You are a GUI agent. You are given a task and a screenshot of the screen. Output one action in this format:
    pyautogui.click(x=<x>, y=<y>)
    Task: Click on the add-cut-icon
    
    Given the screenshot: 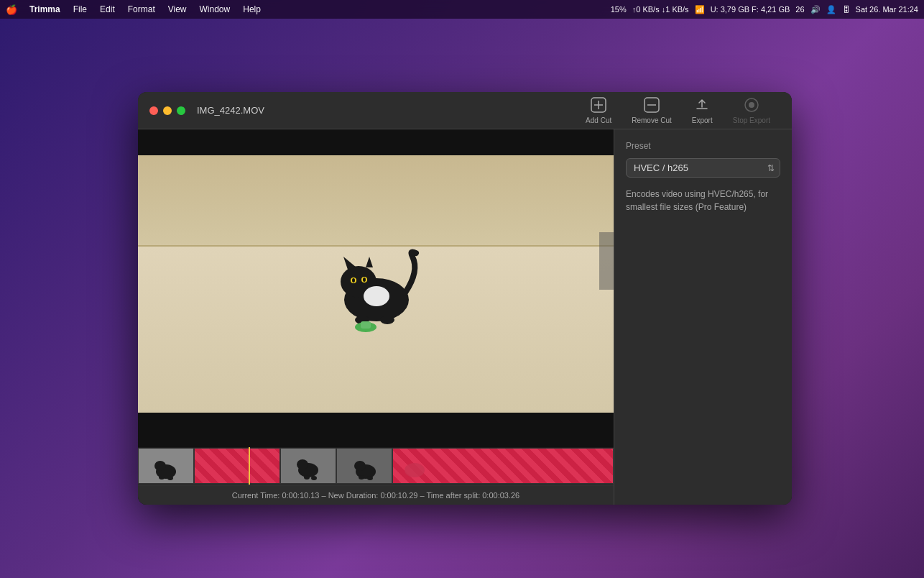 What is the action you would take?
    pyautogui.click(x=599, y=106)
    